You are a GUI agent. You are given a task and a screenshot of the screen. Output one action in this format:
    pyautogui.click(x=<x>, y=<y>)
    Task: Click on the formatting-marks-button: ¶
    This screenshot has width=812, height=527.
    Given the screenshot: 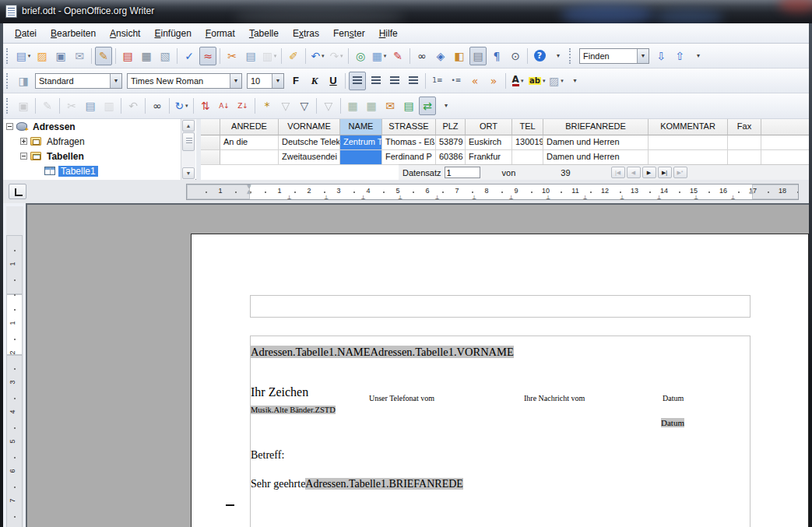 What is the action you would take?
    pyautogui.click(x=497, y=56)
    